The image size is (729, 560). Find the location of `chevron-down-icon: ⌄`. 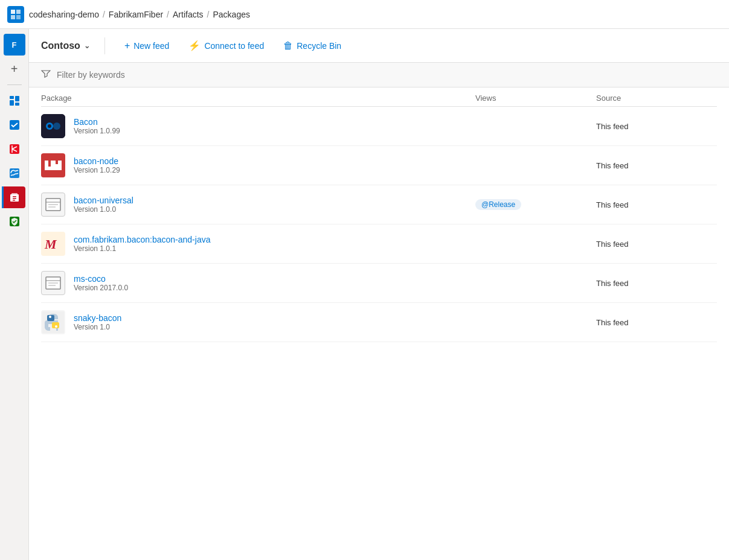

chevron-down-icon: ⌄ is located at coordinates (87, 46).